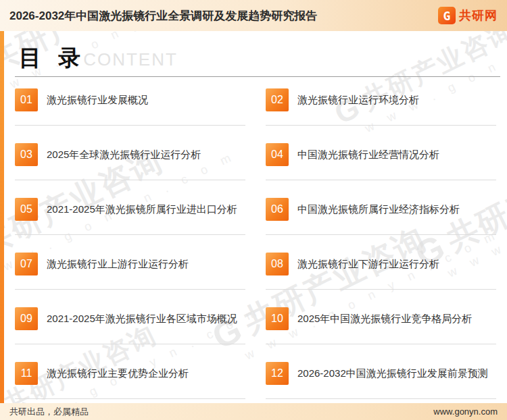 The width and height of the screenshot is (507, 420). I want to click on toc-item-label: 2021-2025年激光振镜所属行业进出口分析, so click(142, 209).